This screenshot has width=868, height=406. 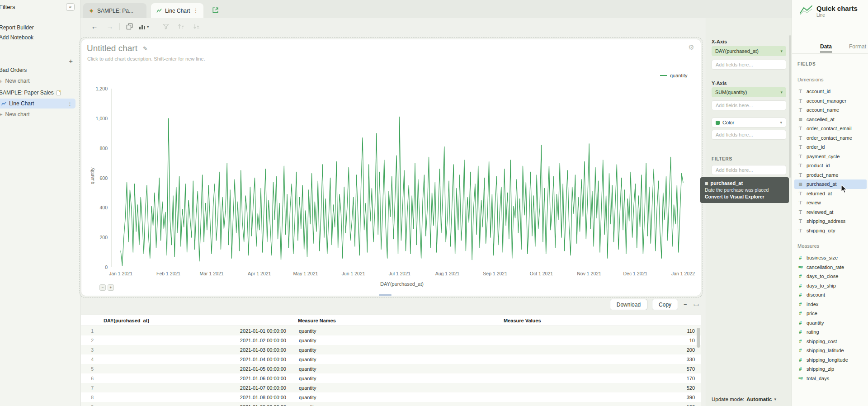 What do you see at coordinates (103, 288) in the screenshot?
I see `chart-zoom-out-icon: −` at bounding box center [103, 288].